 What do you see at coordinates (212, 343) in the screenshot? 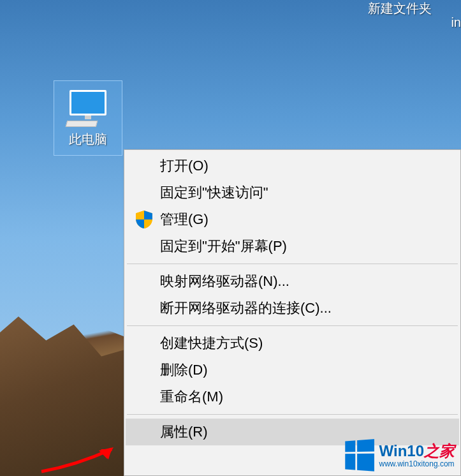
I see `menu-label: 创建快捷方式(S)` at bounding box center [212, 343].